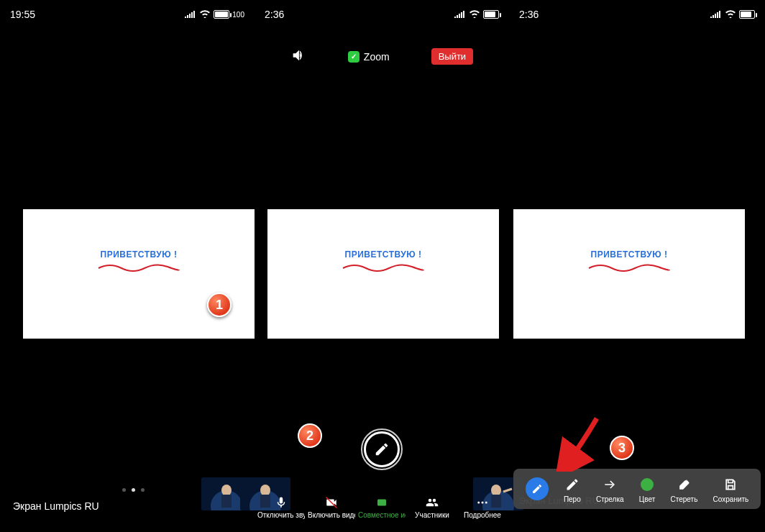 The height and width of the screenshot is (532, 765). What do you see at coordinates (482, 508) in the screenshot?
I see `more-button: Подробнее` at bounding box center [482, 508].